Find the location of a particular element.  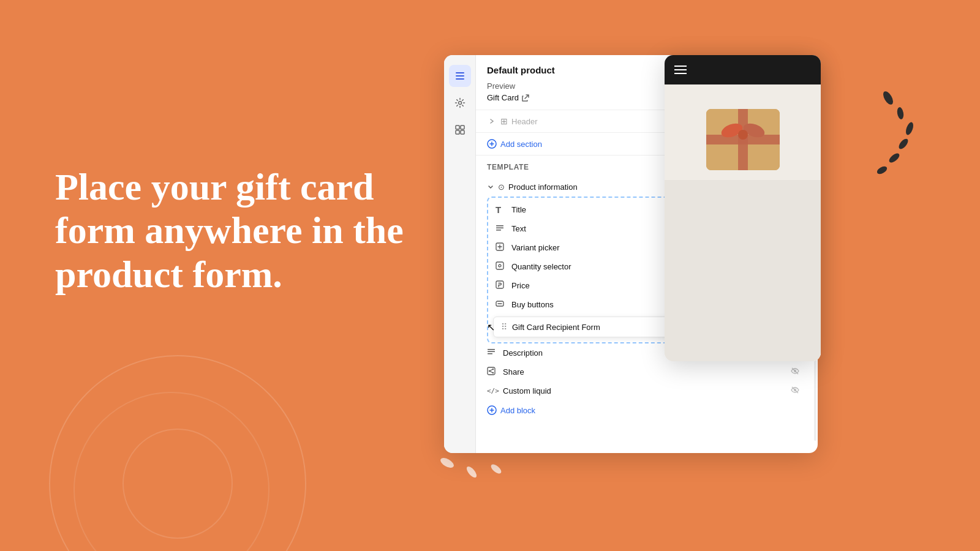

sidebar-icon-grid is located at coordinates (460, 130).